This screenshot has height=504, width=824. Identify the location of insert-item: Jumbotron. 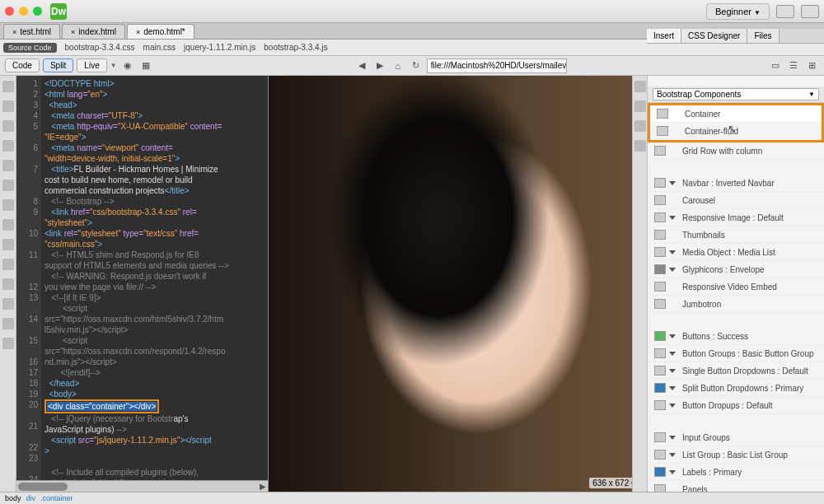
(736, 305).